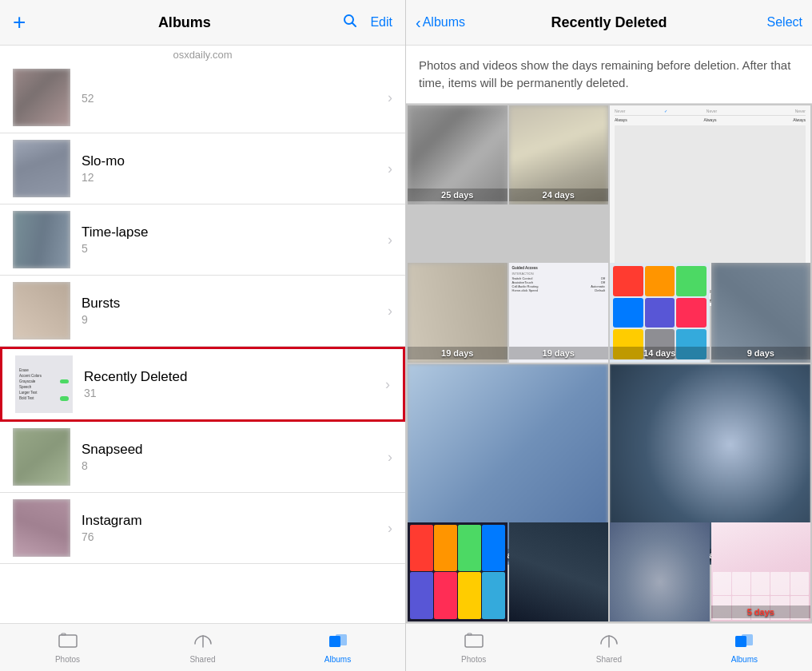 This screenshot has width=812, height=671. I want to click on days-label: 24 days, so click(559, 195).